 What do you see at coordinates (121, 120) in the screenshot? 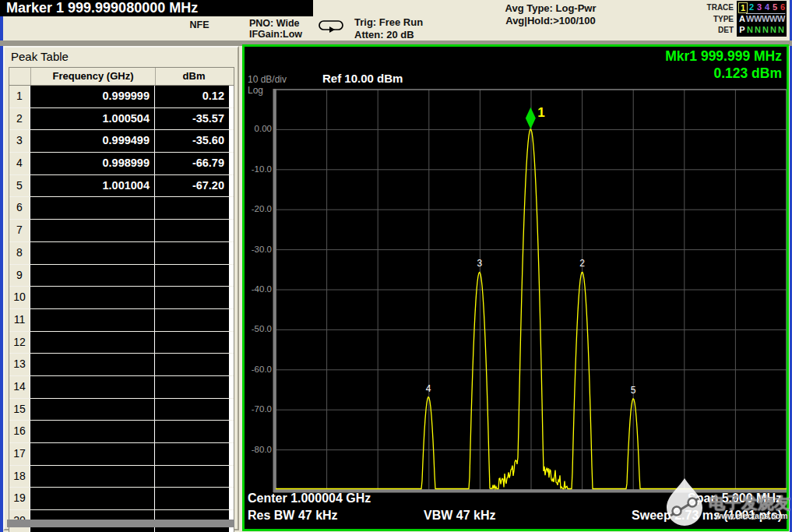
I see `table-row: 21.000504-35.57` at bounding box center [121, 120].